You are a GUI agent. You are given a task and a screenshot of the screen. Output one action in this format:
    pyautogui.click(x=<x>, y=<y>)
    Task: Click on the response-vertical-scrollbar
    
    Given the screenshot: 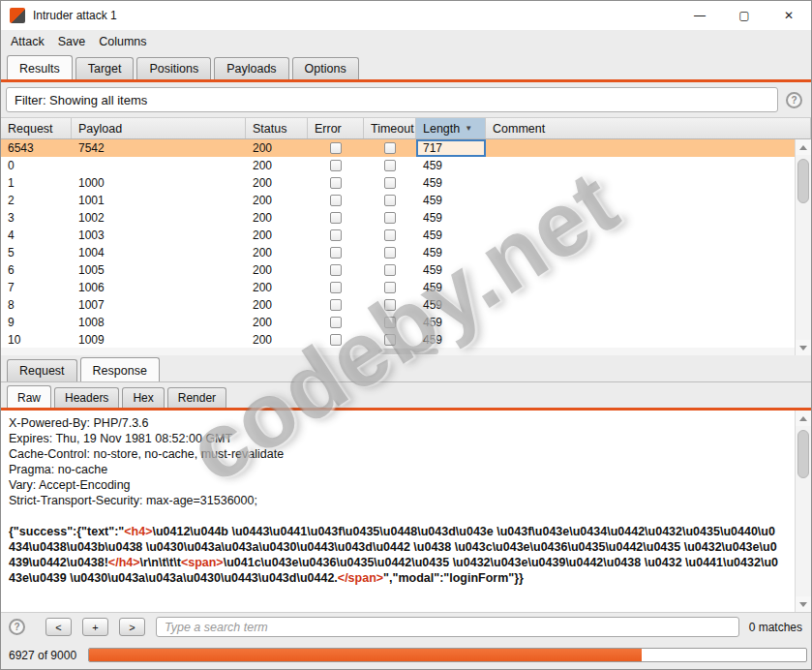 What is the action you would take?
    pyautogui.click(x=803, y=511)
    